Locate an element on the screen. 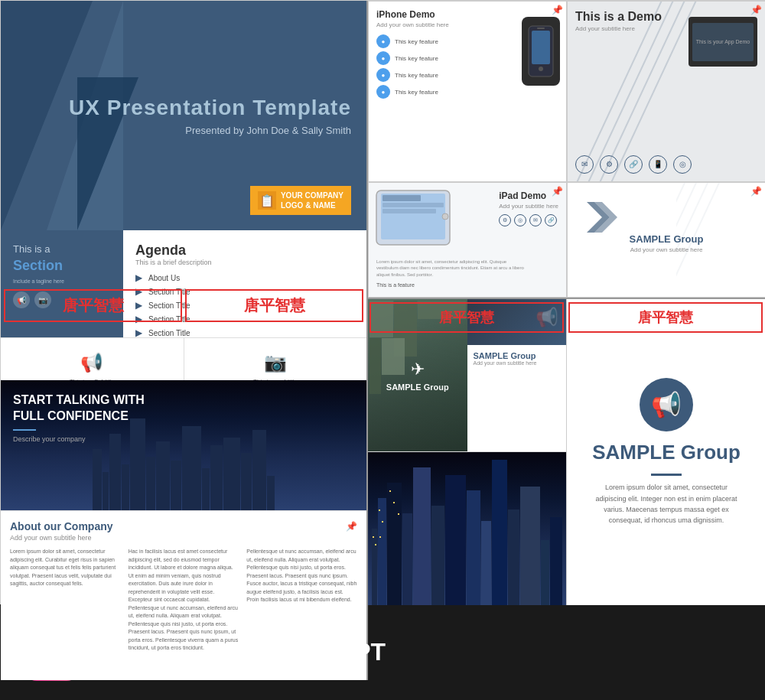 This screenshot has height=700, width=765. sample-overlay-1: ✈ SAMPLE Group is located at coordinates (418, 375).